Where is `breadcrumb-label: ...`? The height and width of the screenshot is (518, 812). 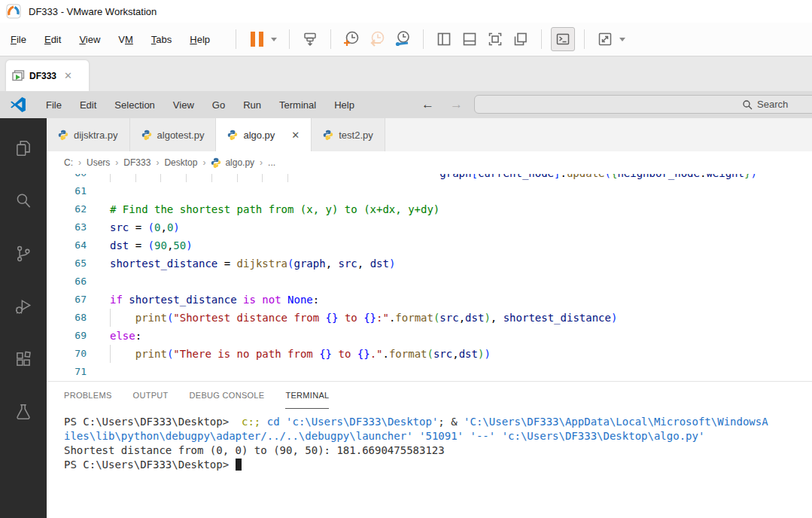
breadcrumb-label: ... is located at coordinates (272, 163).